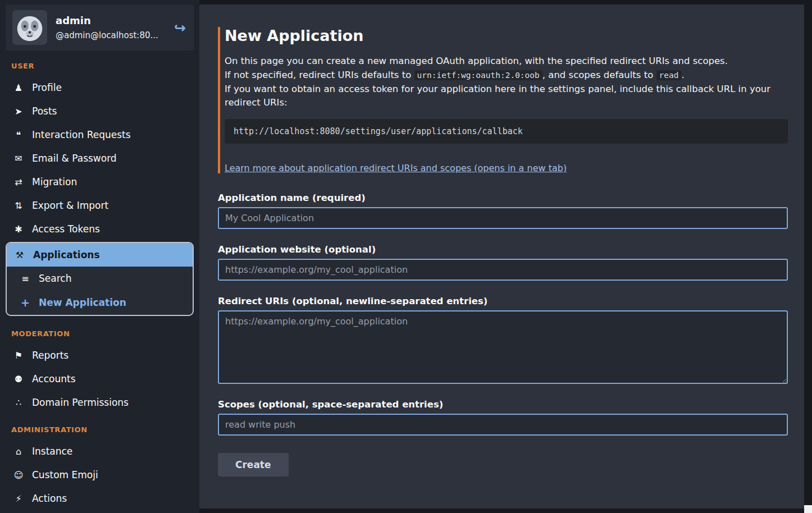 This screenshot has width=812, height=513. I want to click on intro-line-2: If not specified, redirect URIs defaults…, so click(507, 75).